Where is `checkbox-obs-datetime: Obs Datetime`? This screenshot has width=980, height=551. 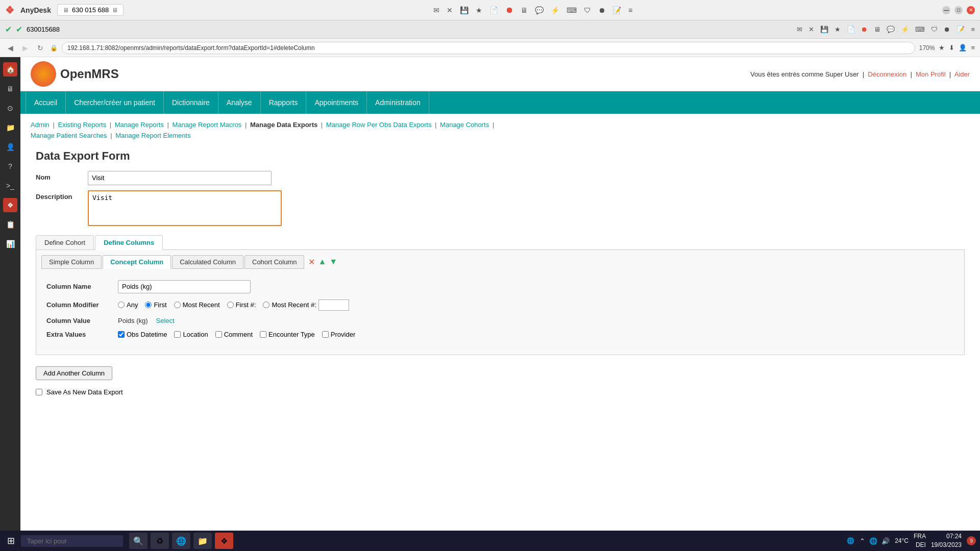 checkbox-obs-datetime: Obs Datetime is located at coordinates (142, 335).